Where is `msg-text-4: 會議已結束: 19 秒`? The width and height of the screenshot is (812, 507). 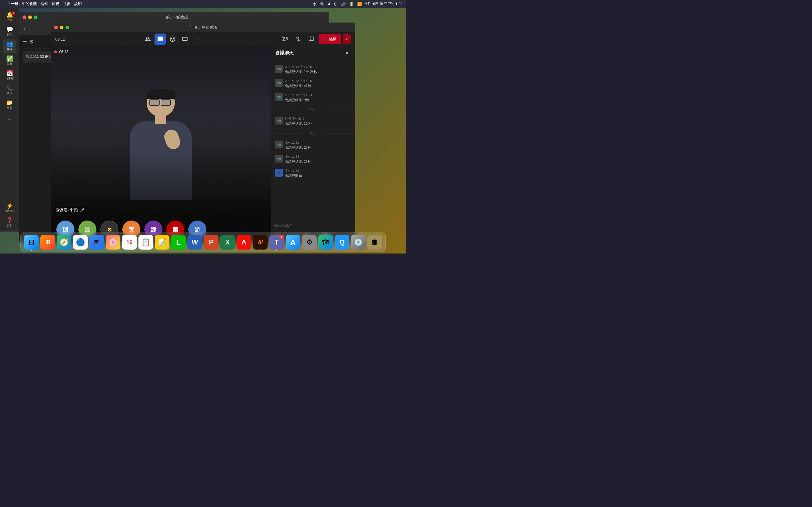
msg-text-4: 會議已結束: 19 秒 is located at coordinates (318, 124).